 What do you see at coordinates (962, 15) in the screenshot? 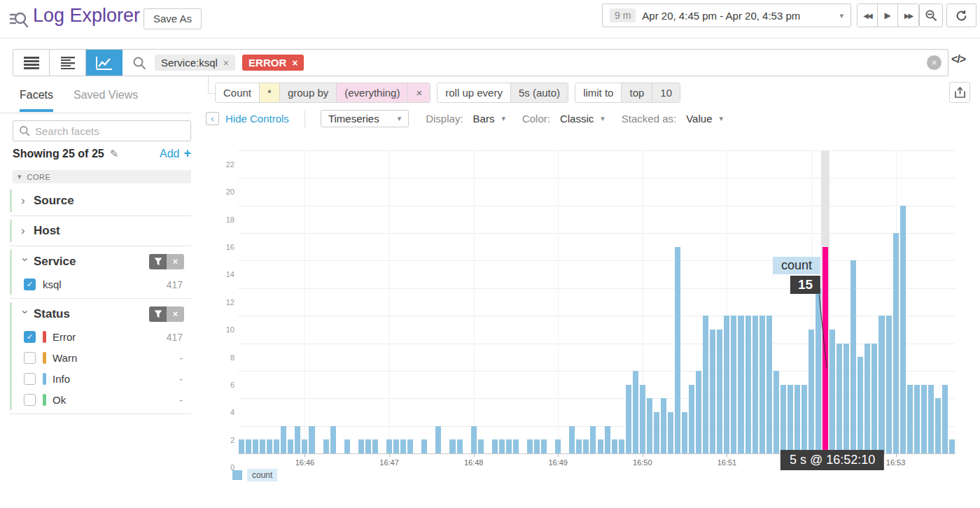
I see `refresh-button` at bounding box center [962, 15].